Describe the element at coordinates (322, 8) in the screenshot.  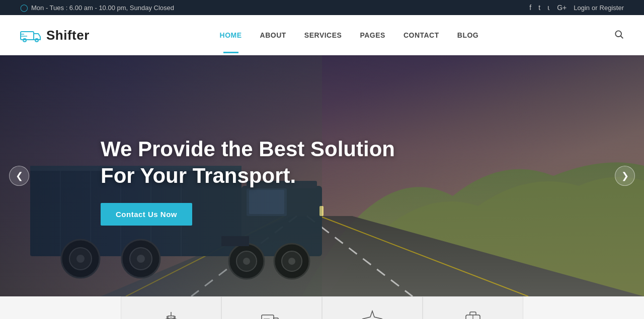
I see `top-bar: ◯ Mon - Tues : 6.00 am - 10.00 pm, Sunda…` at that location.